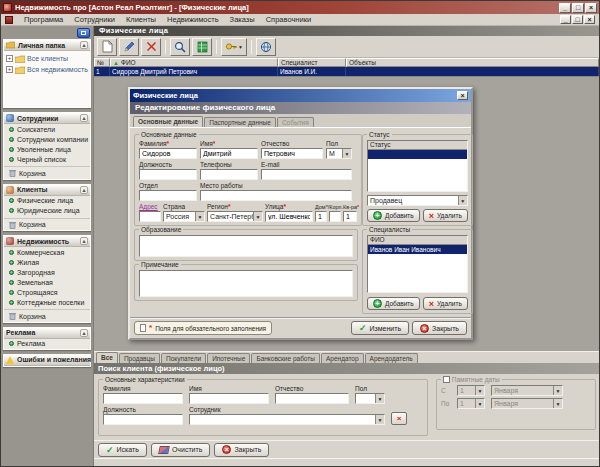  What do you see at coordinates (462, 96) in the screenshot?
I see `dialog-close-button: ×` at bounding box center [462, 96].